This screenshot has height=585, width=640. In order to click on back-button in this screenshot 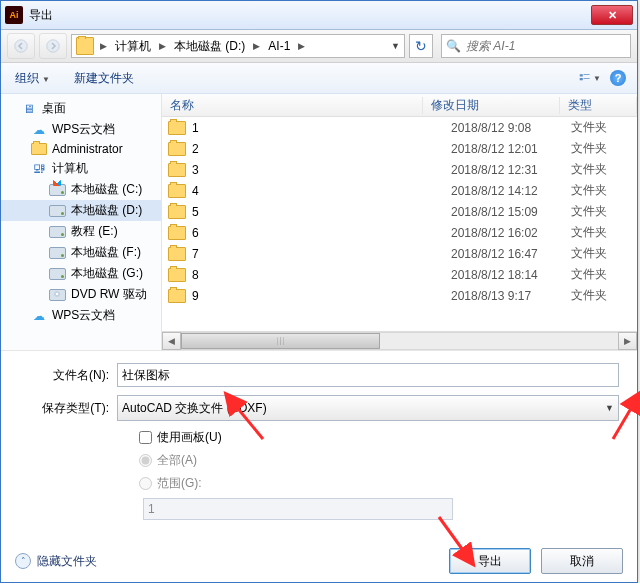, I will do `click(21, 46)`.